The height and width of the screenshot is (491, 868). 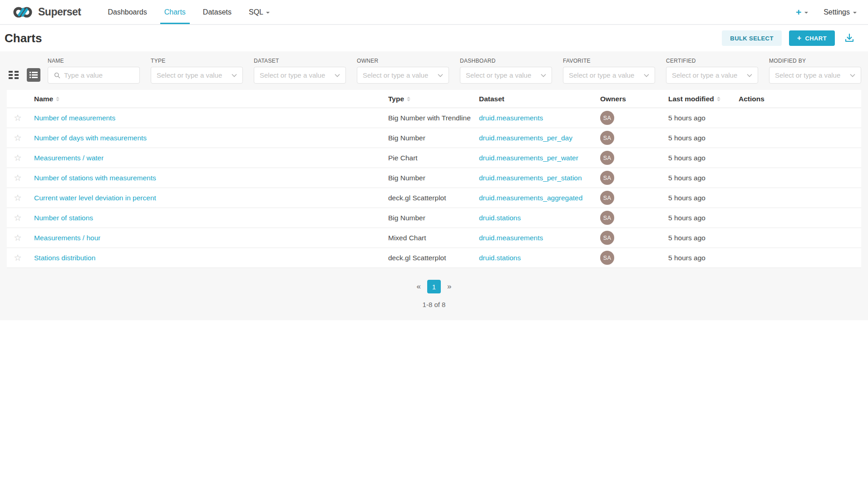 What do you see at coordinates (175, 12) in the screenshot?
I see `nav-item-charts: Charts` at bounding box center [175, 12].